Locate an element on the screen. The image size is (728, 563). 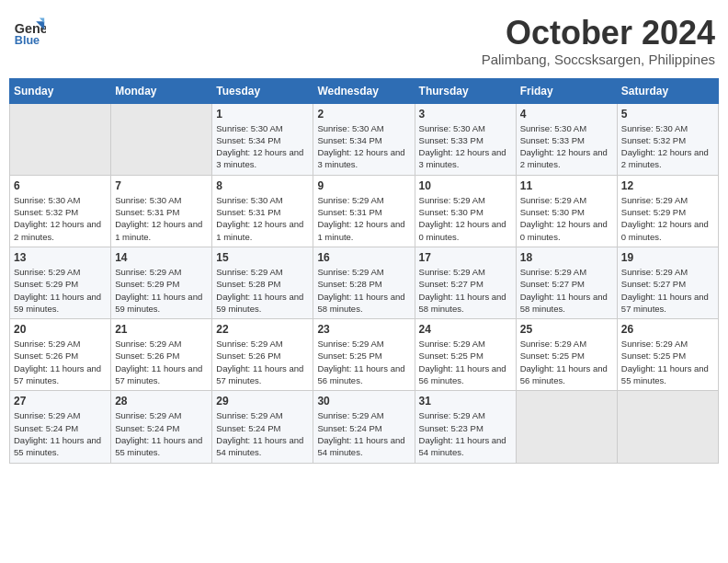
day-number: 28 is located at coordinates (162, 401).